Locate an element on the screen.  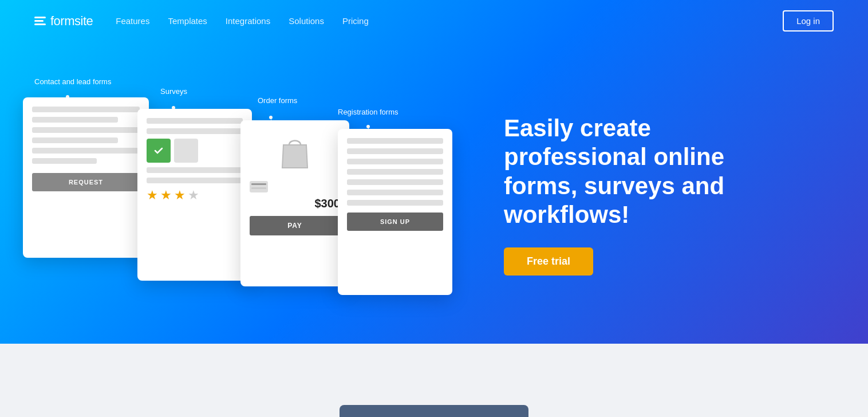
star-2: ★ is located at coordinates (166, 195).